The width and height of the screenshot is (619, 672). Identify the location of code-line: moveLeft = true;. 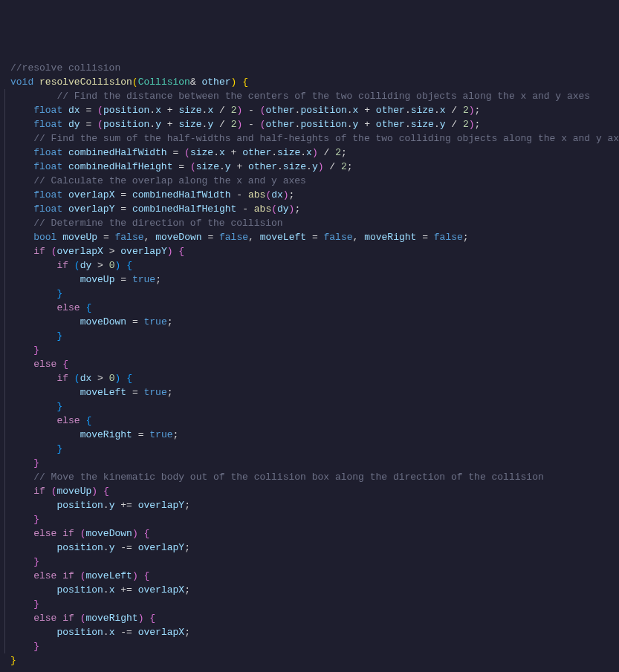
(312, 392).